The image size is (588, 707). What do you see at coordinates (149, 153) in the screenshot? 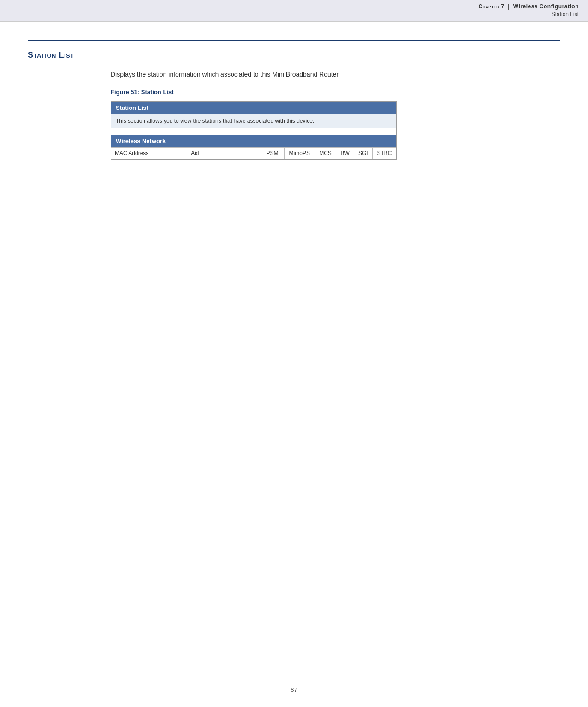
I see `col-mac-address: MAC Address` at bounding box center [149, 153].